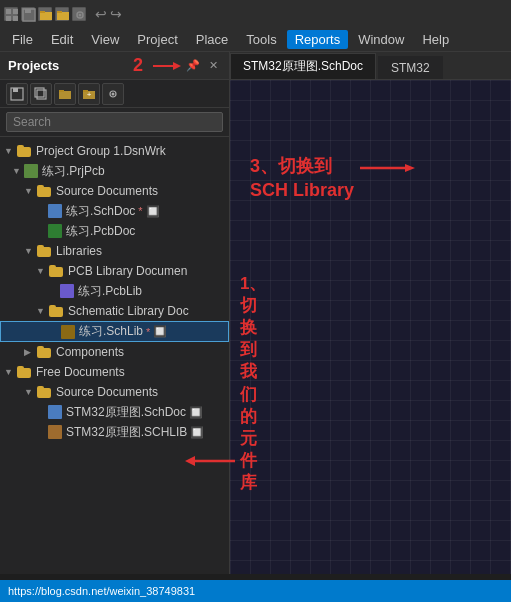  I want to click on panel-header: Projects 2 📌 ✕, so click(114, 66).